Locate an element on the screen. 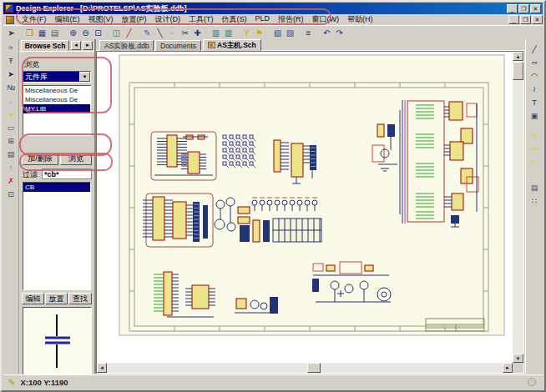  menu-item-simulate: 仿真(S) is located at coordinates (235, 20).